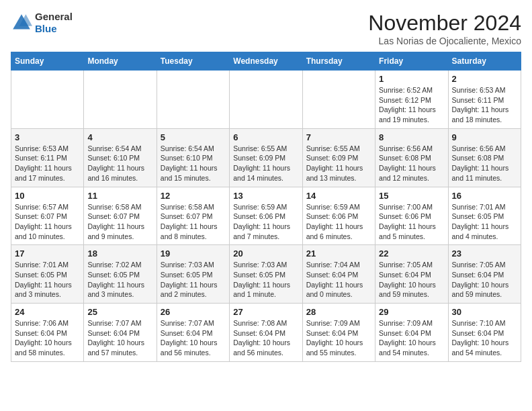 This screenshot has height=411, width=532. I want to click on day-number: 7, so click(339, 137).